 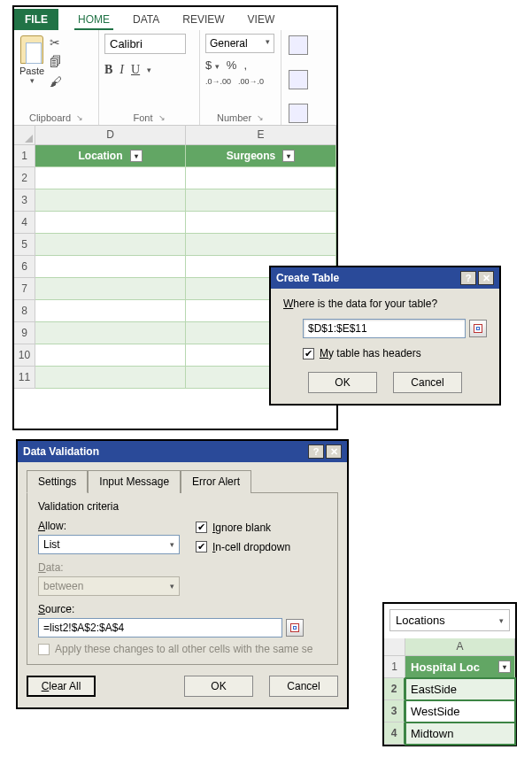 I want to click on tab-input-message: Input Message, so click(x=135, y=482).